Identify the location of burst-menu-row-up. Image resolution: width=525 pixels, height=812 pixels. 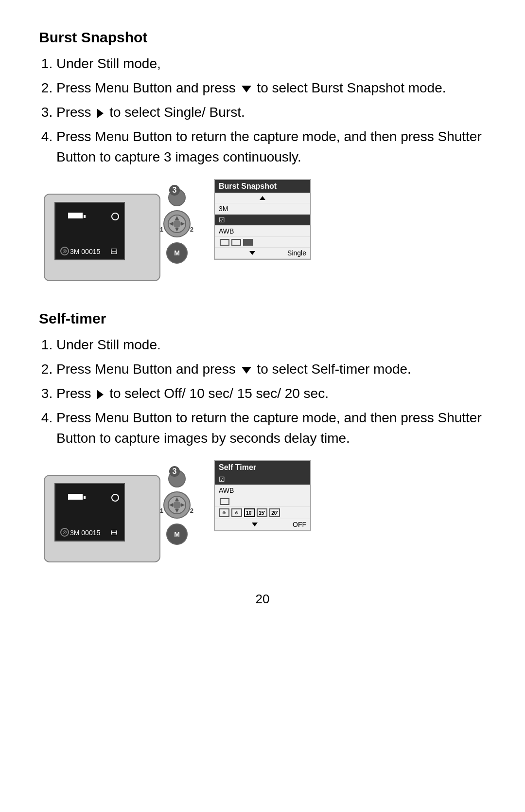
(262, 198).